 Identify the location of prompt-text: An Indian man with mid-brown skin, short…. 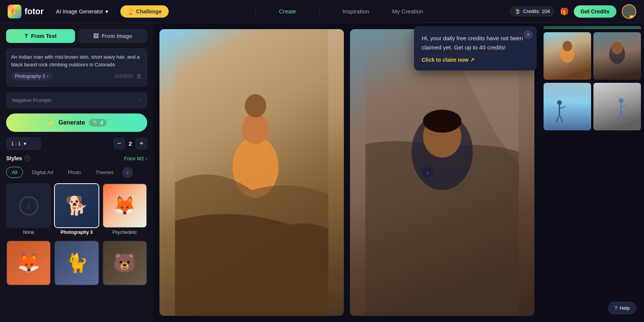
(77, 61).